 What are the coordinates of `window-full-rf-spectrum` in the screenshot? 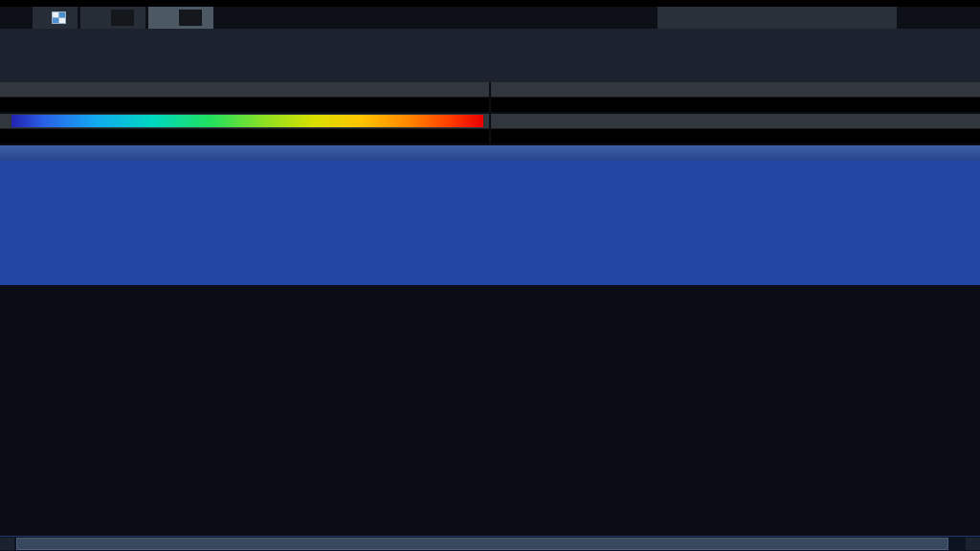 It's located at (245, 98).